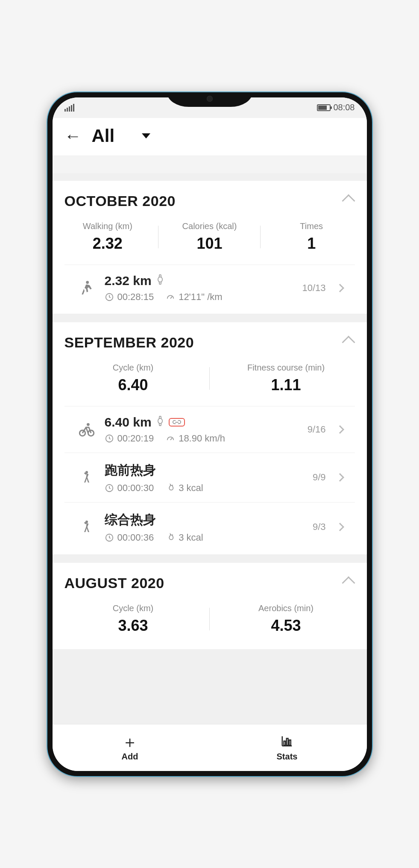 Image resolution: width=419 pixels, height=868 pixels. I want to click on month-header: AUGUST 2020, so click(210, 580).